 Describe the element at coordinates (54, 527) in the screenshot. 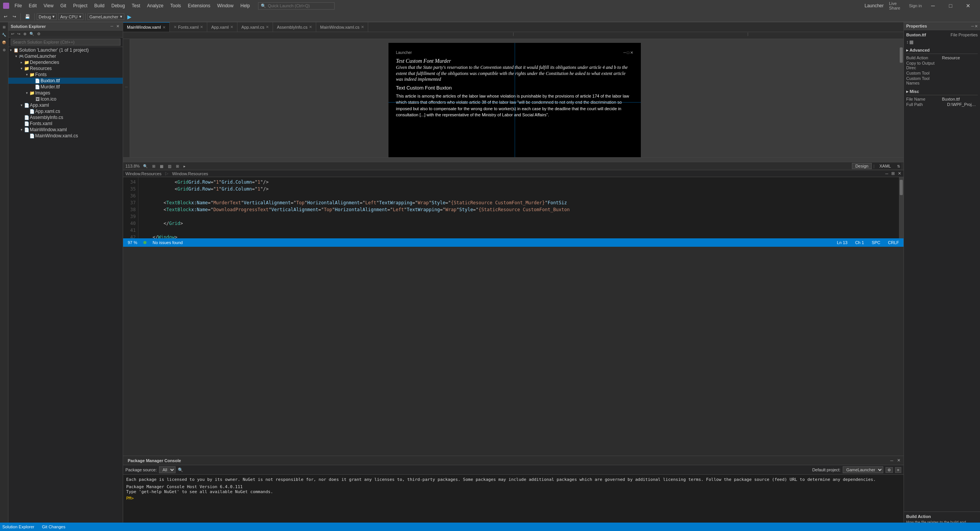

I see `status-git: Git Changes` at that location.